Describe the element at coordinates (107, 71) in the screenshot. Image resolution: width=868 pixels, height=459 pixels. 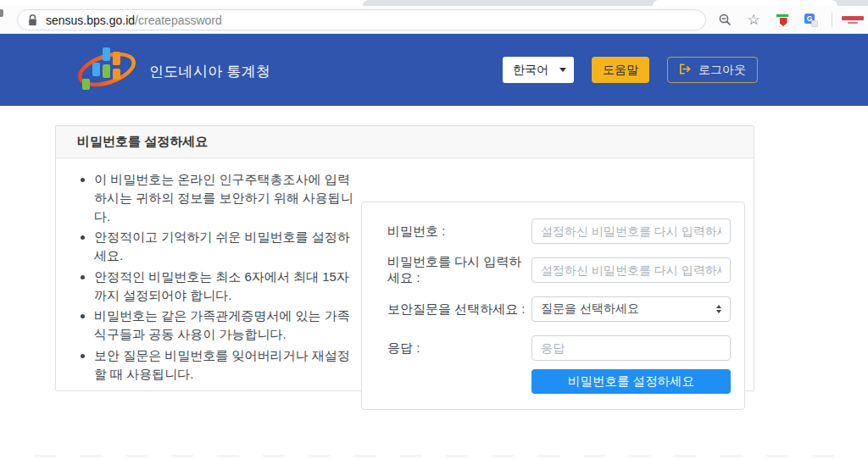
I see `bps-logo-icon` at that location.